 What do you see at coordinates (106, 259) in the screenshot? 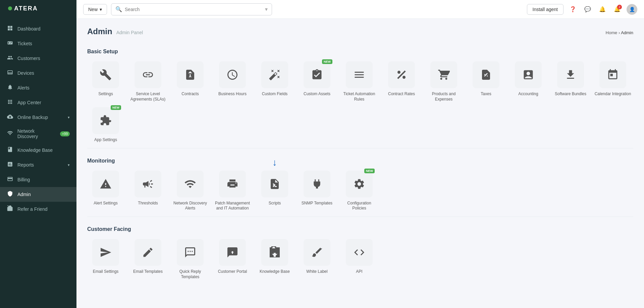
I see `admin-card-email-settings: Email Settings` at bounding box center [106, 259].